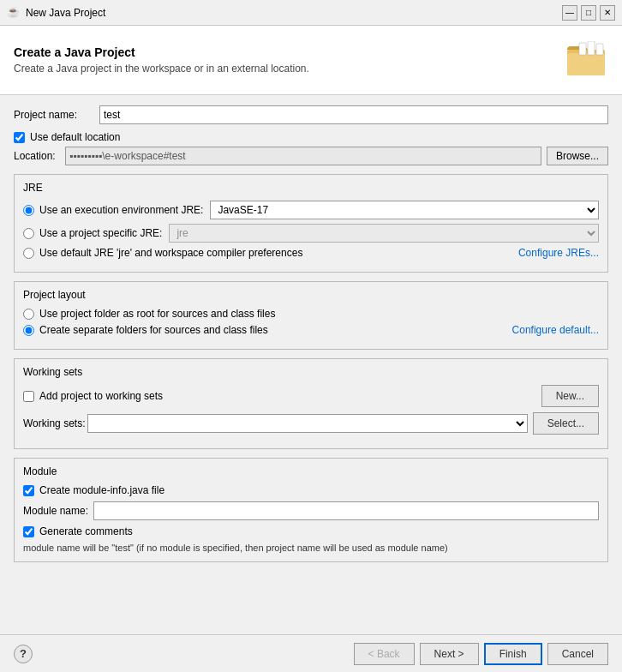 The image size is (622, 672). What do you see at coordinates (384, 233) in the screenshot?
I see `jre-specific-select: jre` at bounding box center [384, 233].